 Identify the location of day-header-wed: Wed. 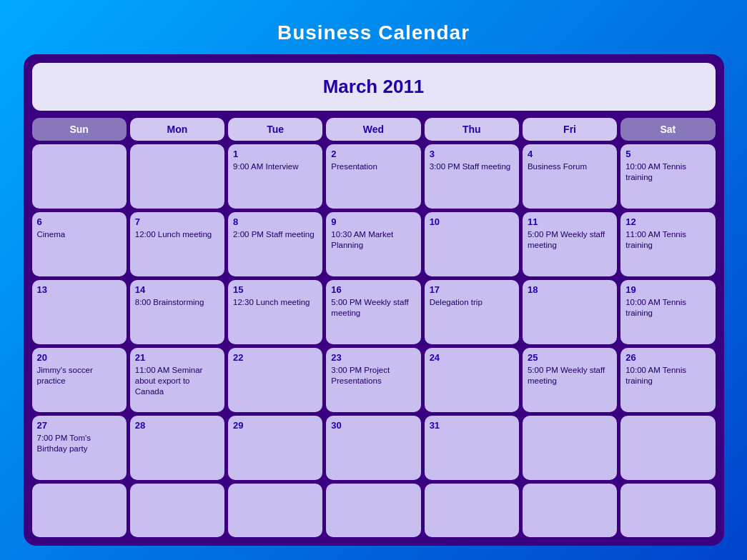
(373, 129).